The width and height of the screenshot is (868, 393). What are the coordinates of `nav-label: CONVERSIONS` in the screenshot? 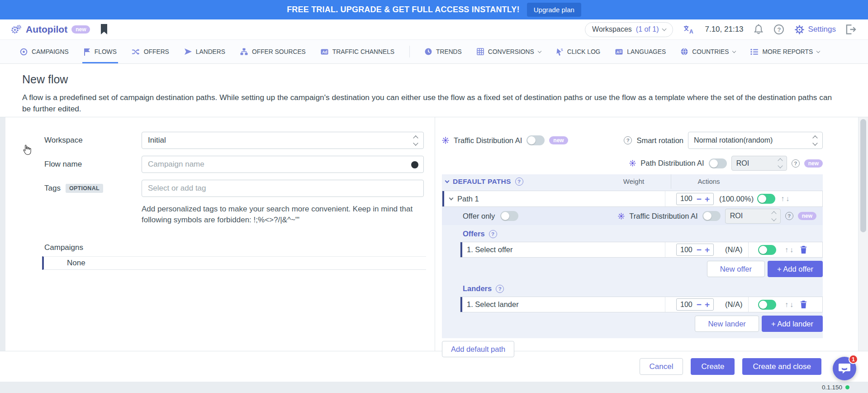 It's located at (511, 52).